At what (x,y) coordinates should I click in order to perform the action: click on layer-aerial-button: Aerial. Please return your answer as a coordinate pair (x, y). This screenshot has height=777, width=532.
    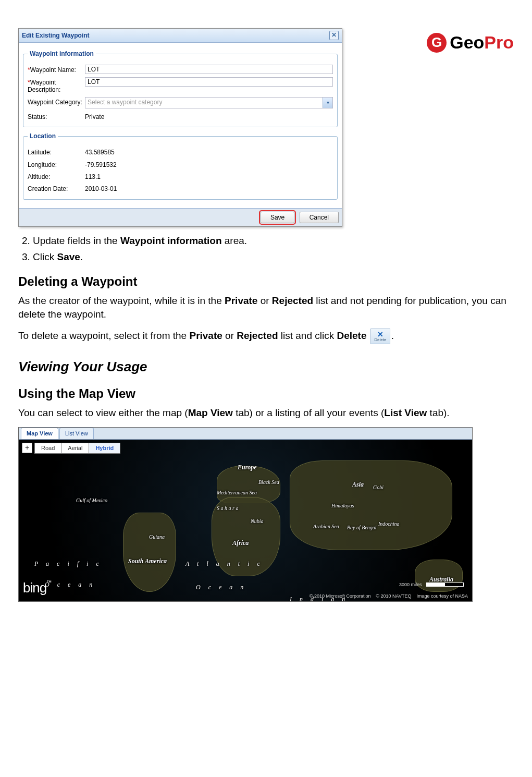
    Looking at the image, I should click on (75, 448).